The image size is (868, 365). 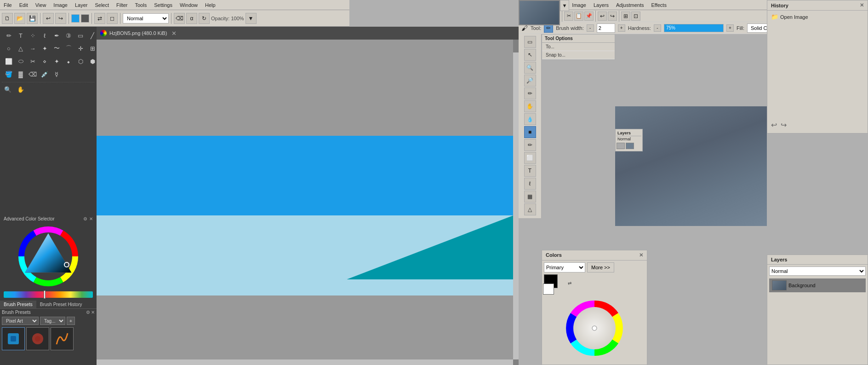 I want to click on r-ref: ⊡, so click(x=636, y=16).